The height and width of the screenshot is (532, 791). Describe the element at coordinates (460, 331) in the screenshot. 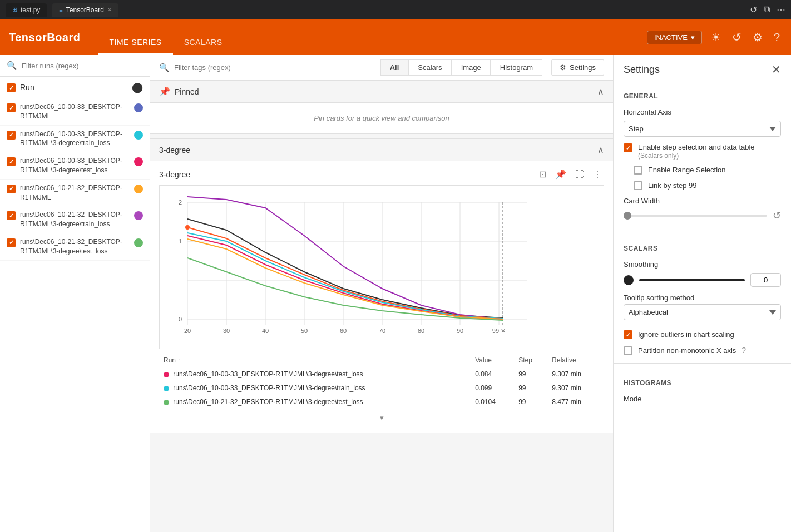

I see `svg-text: 90` at that location.